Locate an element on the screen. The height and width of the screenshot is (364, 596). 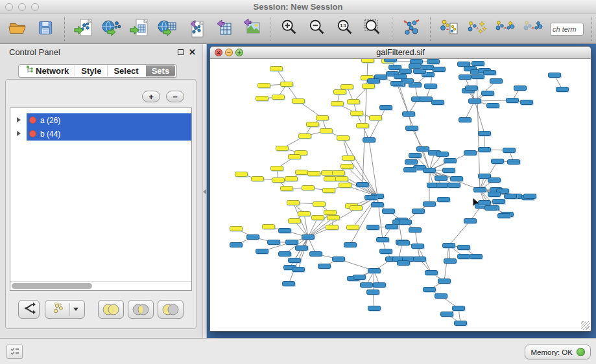
network-minimize-button: − is located at coordinates (229, 52).